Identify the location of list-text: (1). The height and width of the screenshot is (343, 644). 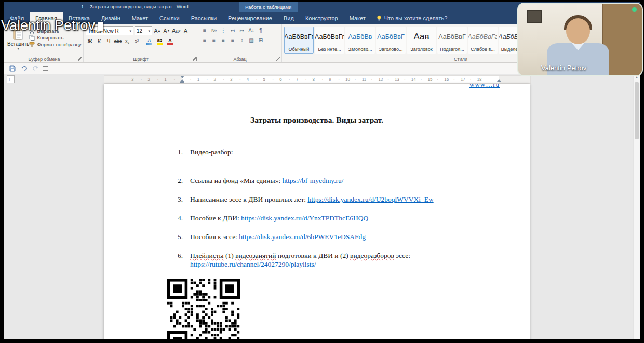
(230, 256).